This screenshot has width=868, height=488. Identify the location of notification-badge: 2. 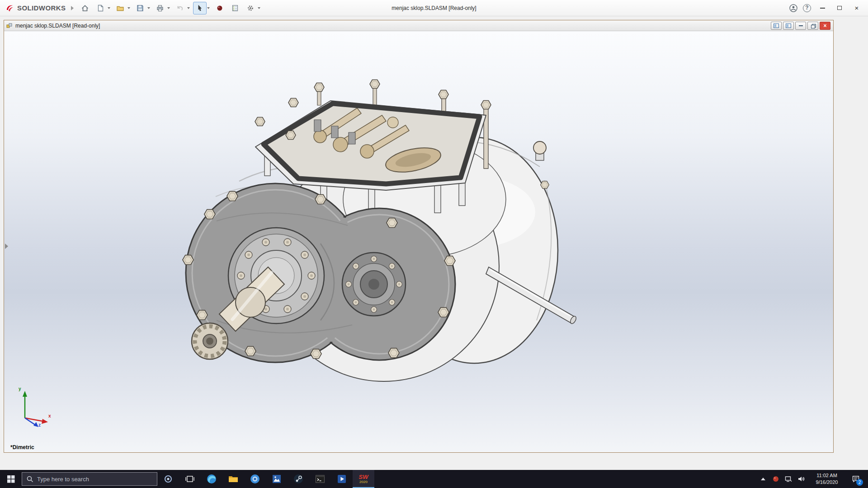
(860, 483).